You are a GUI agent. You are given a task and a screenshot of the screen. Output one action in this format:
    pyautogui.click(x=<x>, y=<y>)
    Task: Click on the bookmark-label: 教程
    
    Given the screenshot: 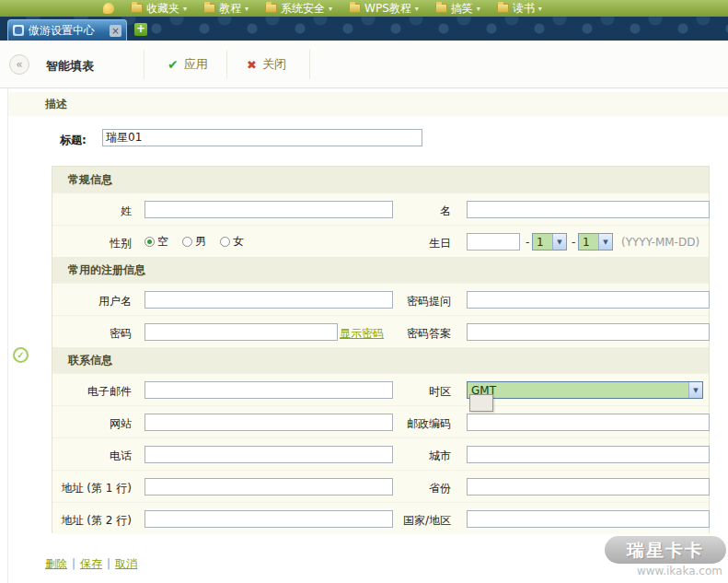 What is the action you would take?
    pyautogui.click(x=230, y=9)
    